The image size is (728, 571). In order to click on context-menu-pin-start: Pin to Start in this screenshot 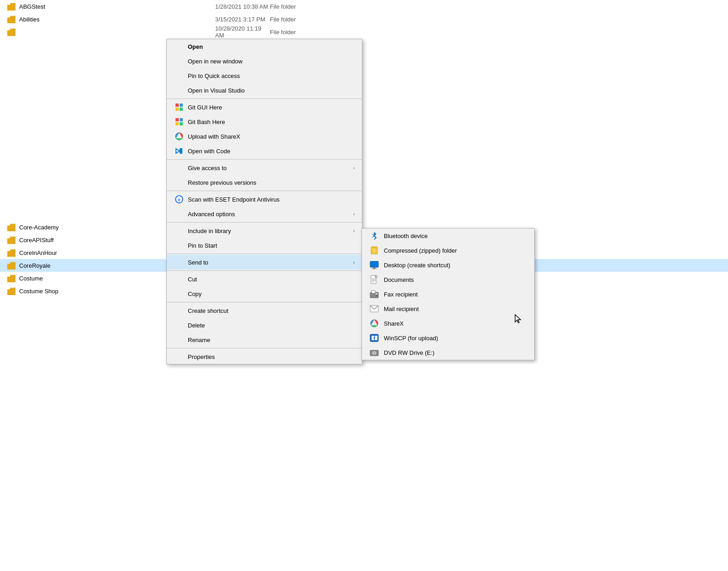, I will do `click(264, 245)`.